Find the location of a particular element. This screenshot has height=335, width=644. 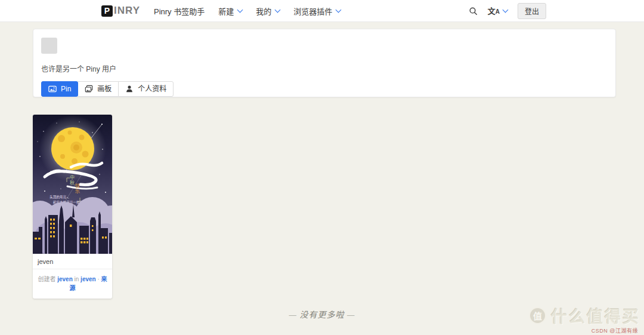

tab-pins: Pin is located at coordinates (60, 89).